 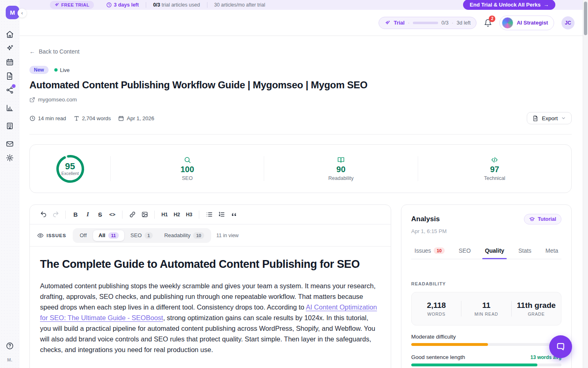 I want to click on share-badge, so click(x=14, y=86).